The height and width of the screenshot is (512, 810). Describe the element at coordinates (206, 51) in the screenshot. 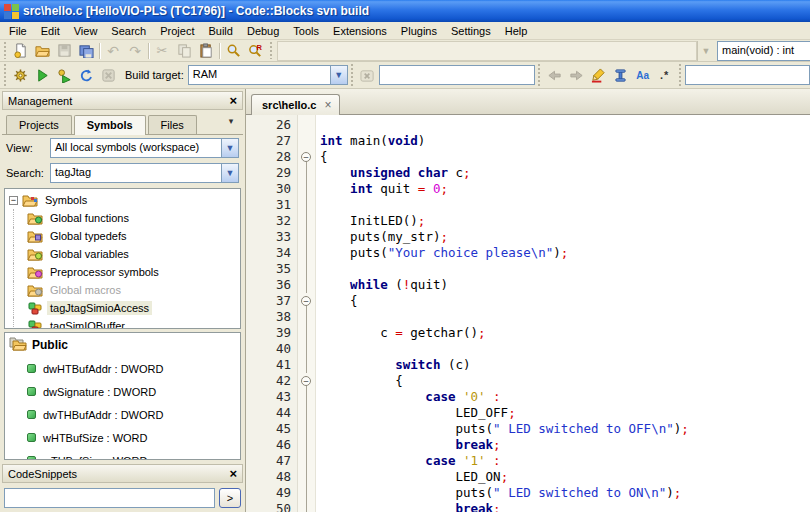

I see `paste-icon` at that location.